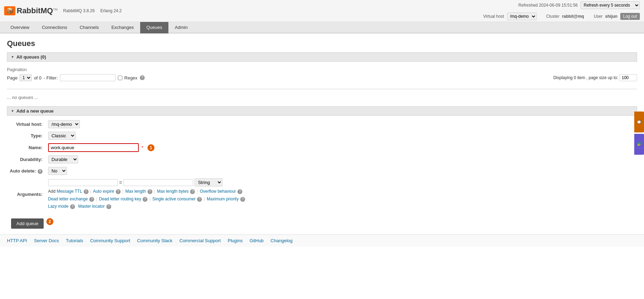 This screenshot has width=644, height=299. I want to click on virtual-host-label: Virtual host, so click(494, 16).